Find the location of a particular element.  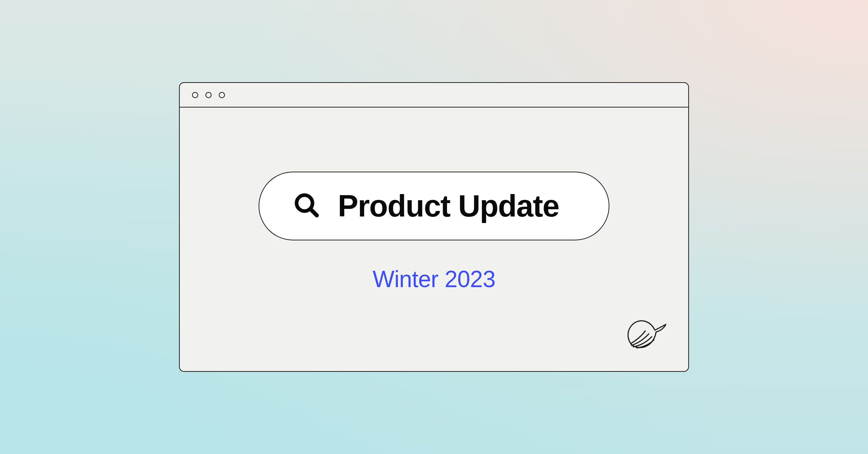

search-title: Product Update is located at coordinates (448, 206).